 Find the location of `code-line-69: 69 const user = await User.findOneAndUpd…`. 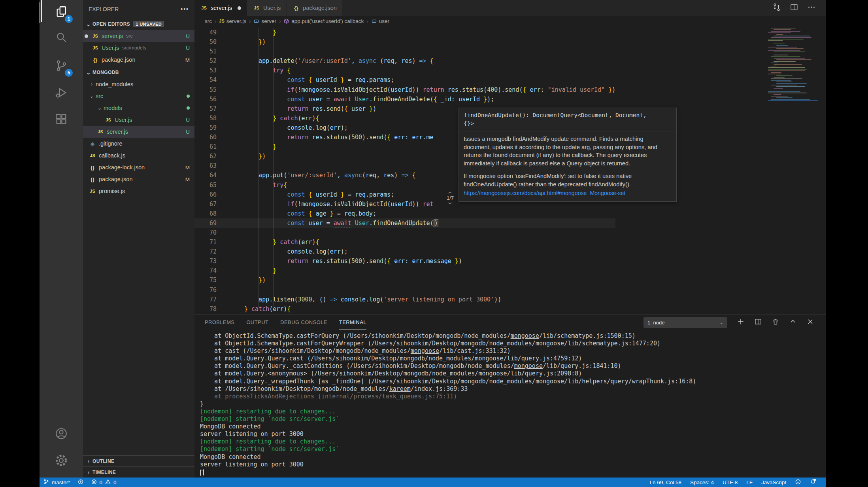

code-line-69: 69 const user = await User.findOneAndUpd… is located at coordinates (405, 223).